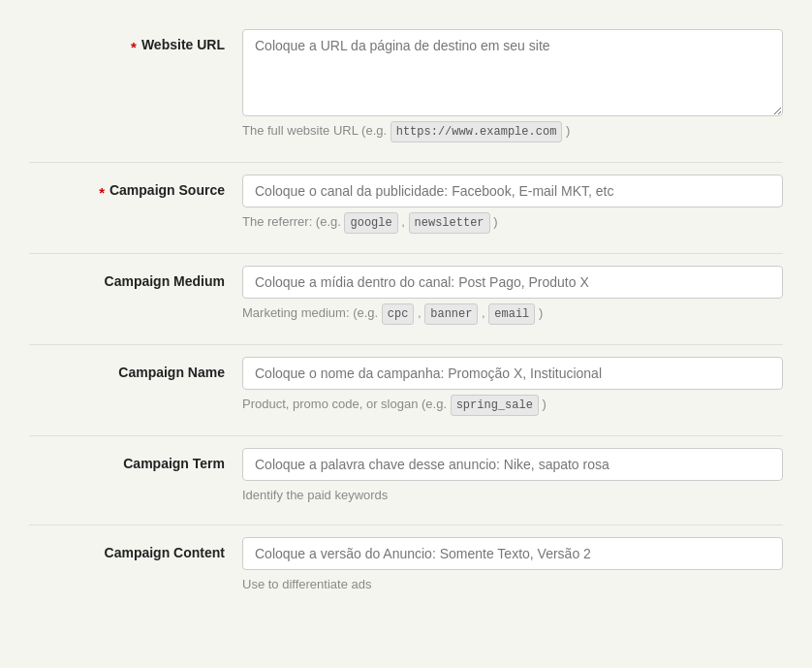 Image resolution: width=812 pixels, height=668 pixels. Describe the element at coordinates (513, 73) in the screenshot. I see `input-website-url` at that location.